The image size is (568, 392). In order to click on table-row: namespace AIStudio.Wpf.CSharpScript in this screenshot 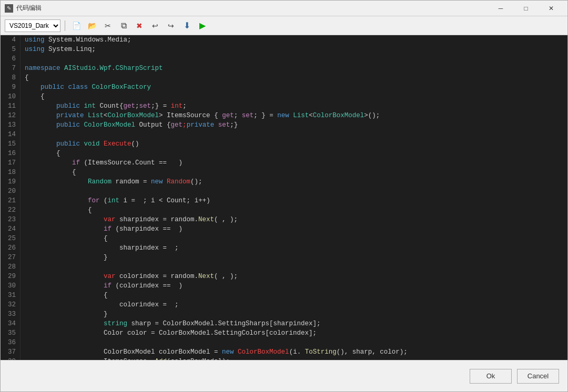, I will do `click(294, 68)`.